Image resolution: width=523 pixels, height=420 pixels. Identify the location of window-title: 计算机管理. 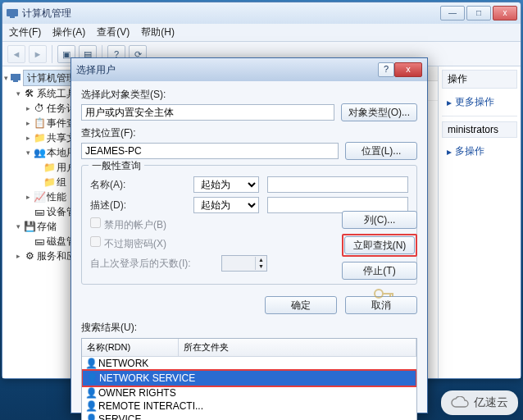
(231, 13).